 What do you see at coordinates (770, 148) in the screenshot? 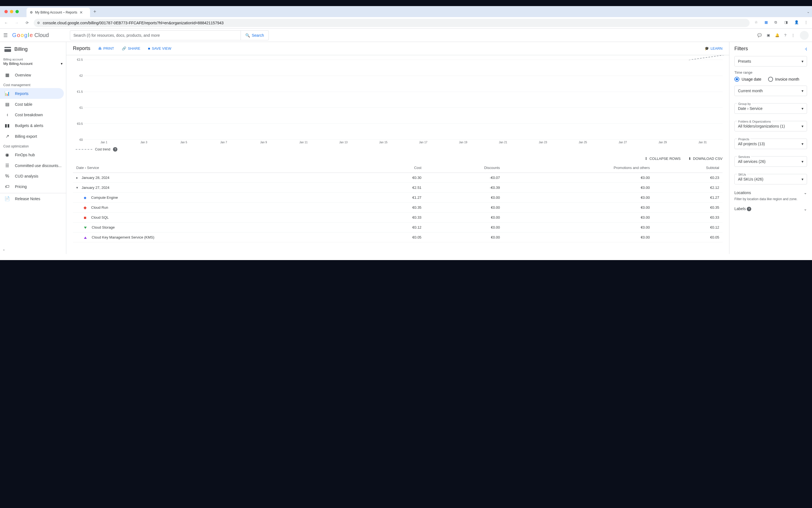
I see `filters-panel: Filters ›| Presets▾ Time range Usage dat…` at bounding box center [770, 148].